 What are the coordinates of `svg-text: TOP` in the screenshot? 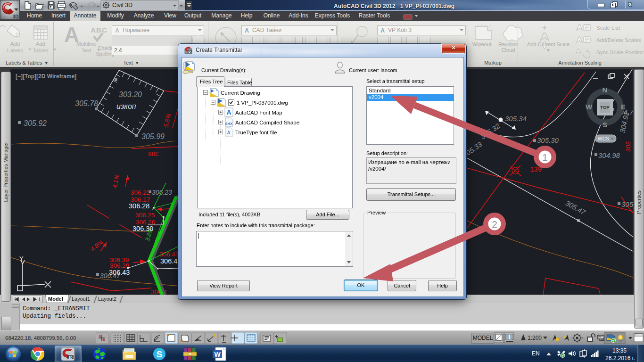 It's located at (605, 107).